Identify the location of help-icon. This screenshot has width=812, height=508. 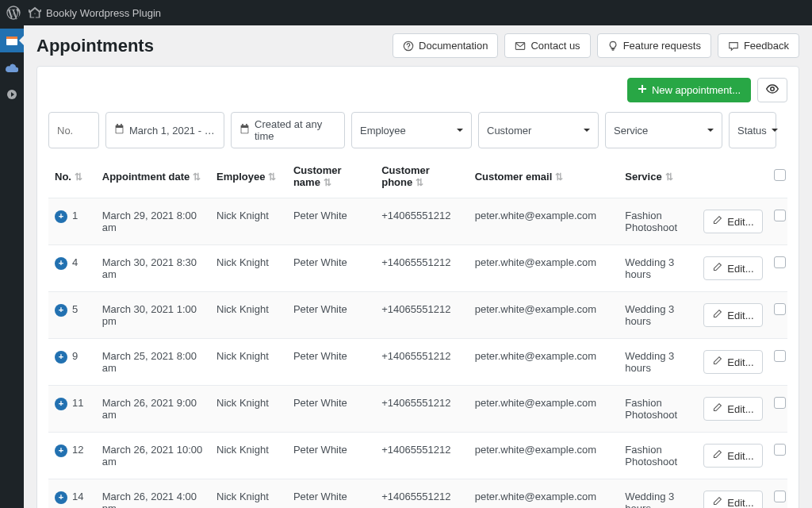
(408, 46).